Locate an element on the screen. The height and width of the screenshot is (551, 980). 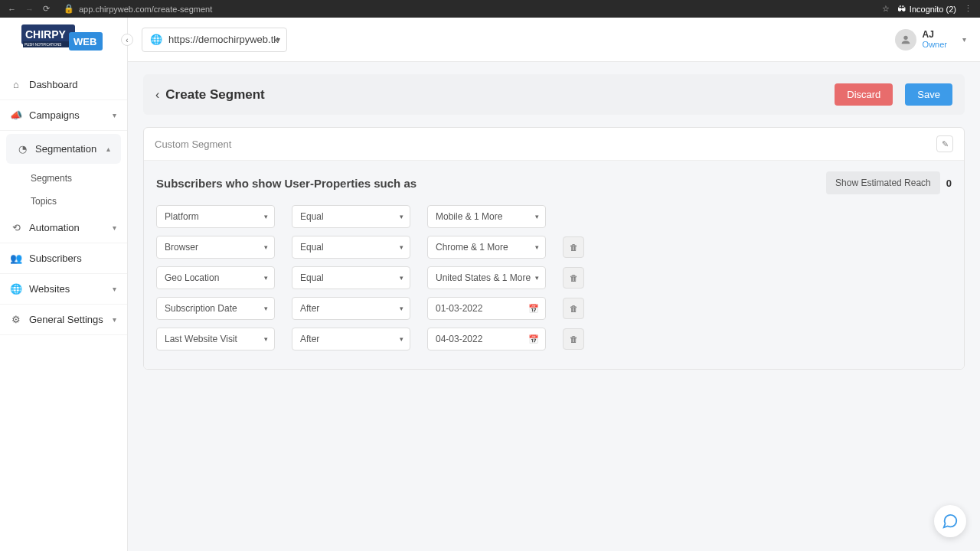
star-icon: ☆ is located at coordinates (886, 9).